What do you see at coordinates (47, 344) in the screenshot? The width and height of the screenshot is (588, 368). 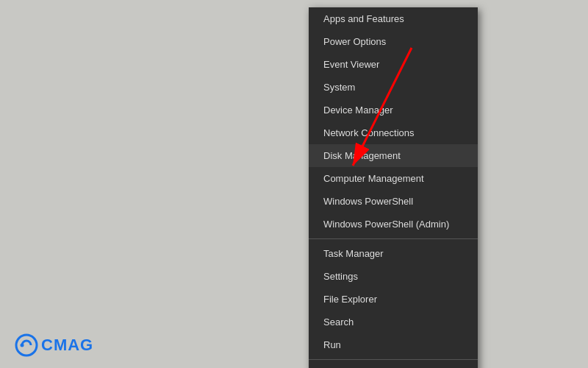 I see `brand-letter: C` at bounding box center [47, 344].